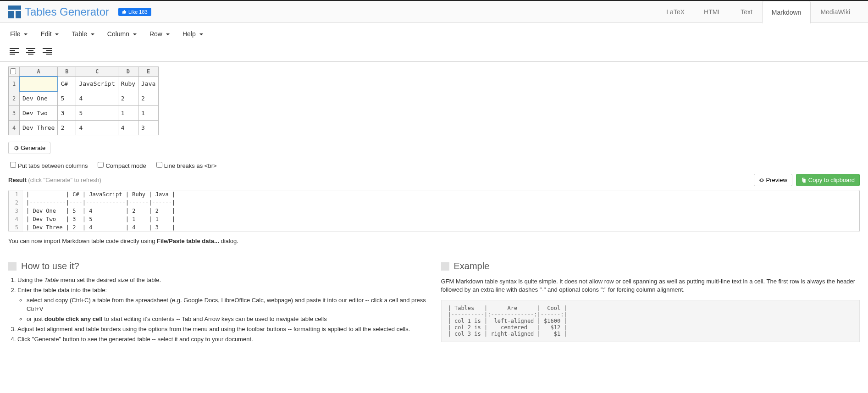 The height and width of the screenshot is (393, 868). Describe the element at coordinates (16, 219) in the screenshot. I see `code-gutter: 4` at that location.